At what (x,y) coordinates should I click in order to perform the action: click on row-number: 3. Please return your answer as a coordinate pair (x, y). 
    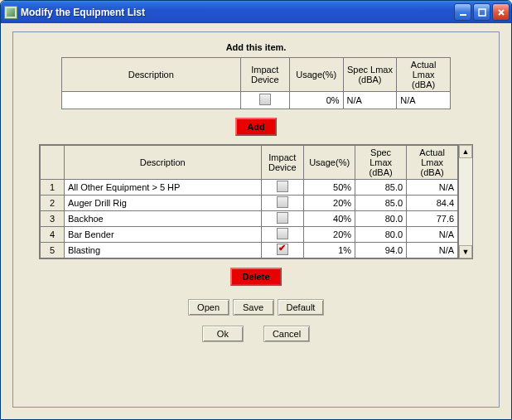
    Looking at the image, I should click on (53, 219).